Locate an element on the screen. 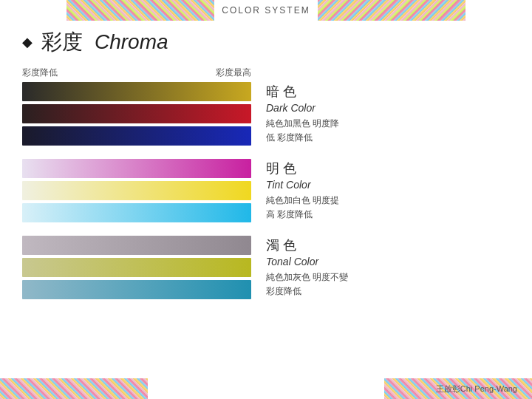  tint-bars is located at coordinates (137, 191).